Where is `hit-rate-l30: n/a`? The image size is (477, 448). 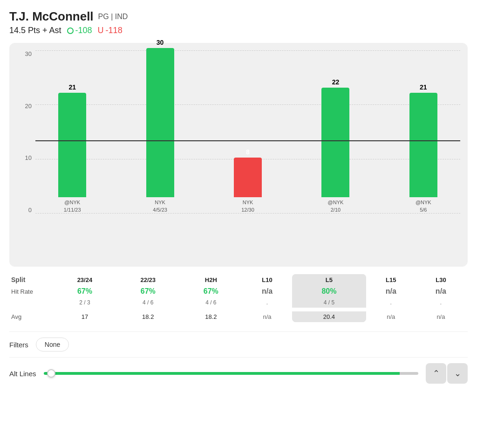
hit-rate-l30: n/a is located at coordinates (441, 291).